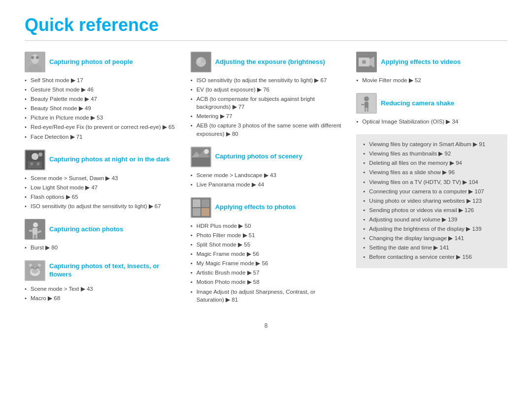 This screenshot has width=532, height=401. I want to click on section-text-header: Capturing photos of text, insects, or fl…, so click(100, 271).